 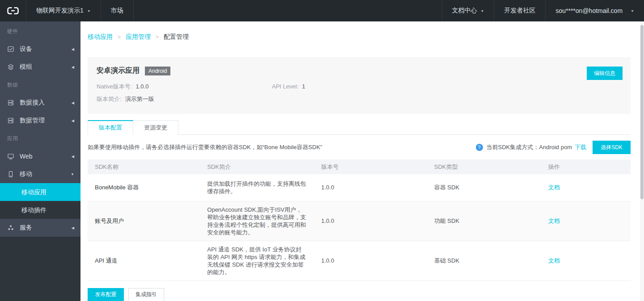 What do you see at coordinates (257, 167) in the screenshot?
I see `col-header-sdk-desc: SDK简介` at bounding box center [257, 167].